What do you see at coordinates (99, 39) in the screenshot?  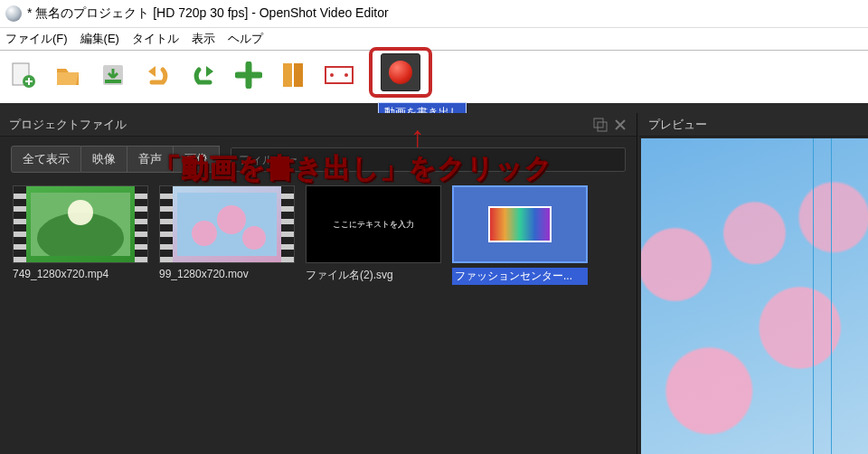 I see `menu-edit: 編集(E)` at bounding box center [99, 39].